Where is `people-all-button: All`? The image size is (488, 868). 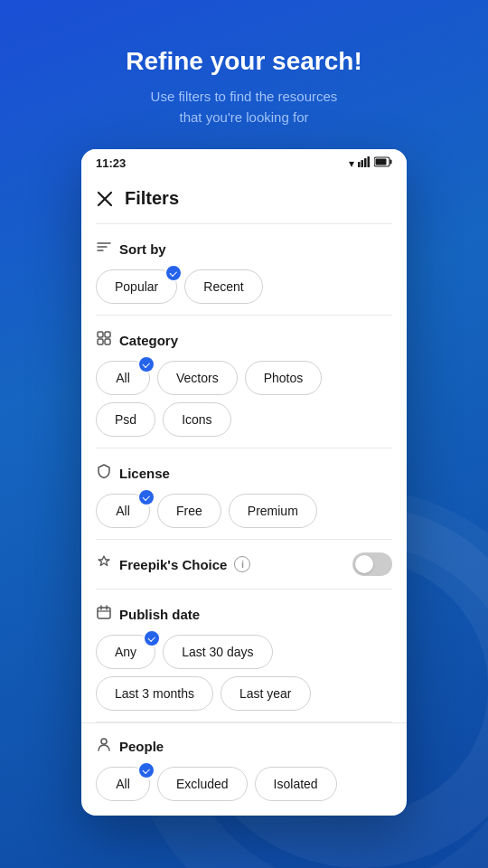 people-all-button: All is located at coordinates (123, 784).